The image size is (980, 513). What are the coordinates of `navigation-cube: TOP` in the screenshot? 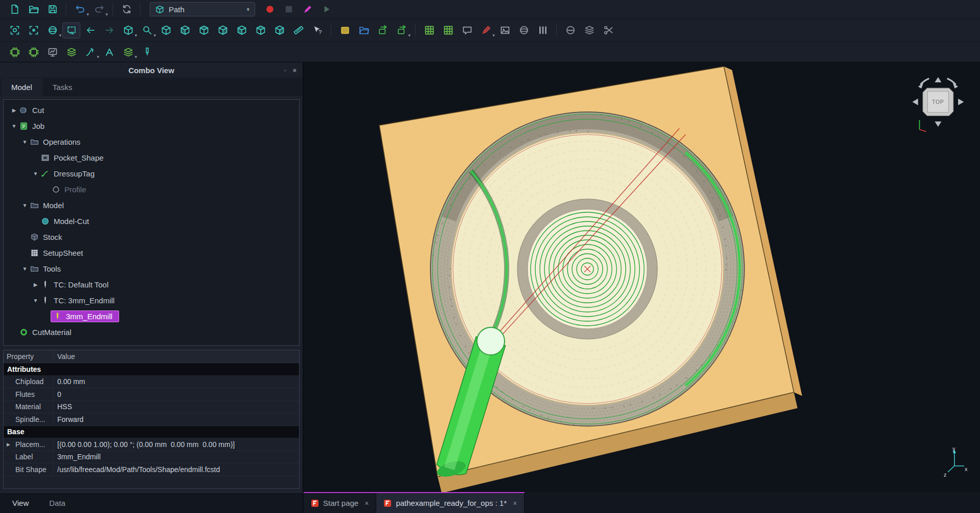 It's located at (938, 103).